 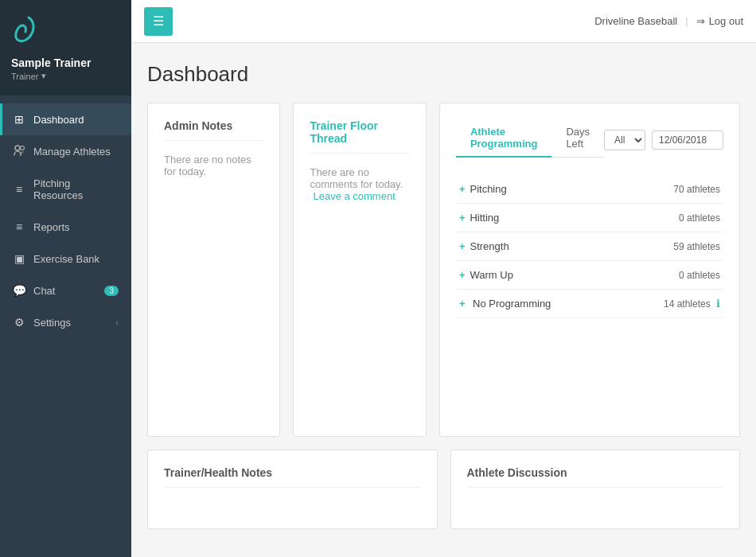 What do you see at coordinates (462, 247) in the screenshot?
I see `strength-plus-icon: +` at bounding box center [462, 247].